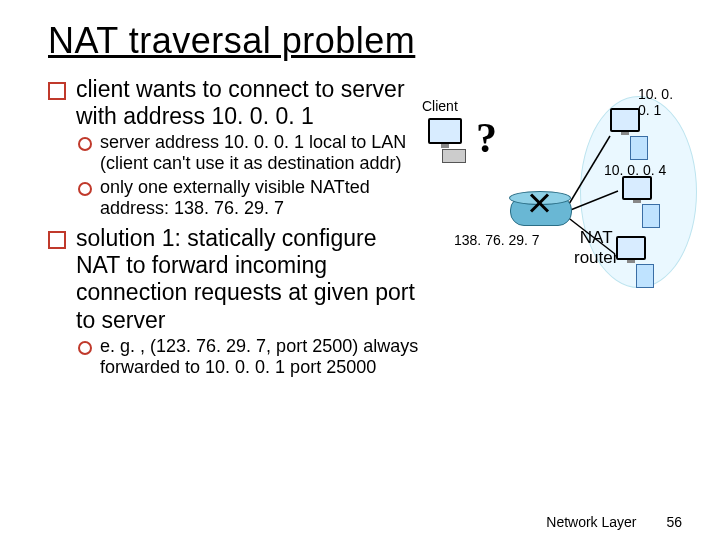 The width and height of the screenshot is (720, 540). Describe the element at coordinates (497, 240) in the screenshot. I see `external-ip-label: 138. 76. 29. 7` at that location.